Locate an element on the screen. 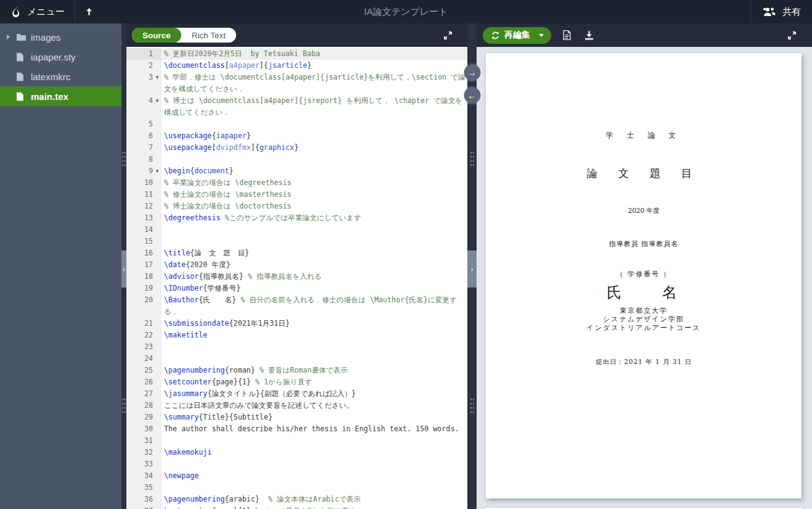 The image size is (812, 509). tab-source: Source is located at coordinates (157, 35).